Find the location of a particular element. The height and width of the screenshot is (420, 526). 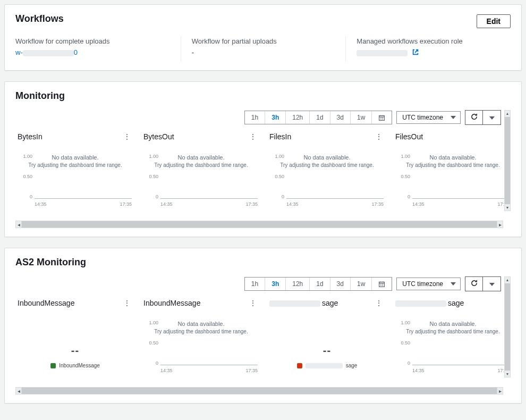

chart-card: FilesIn⋮1.000.50014:3517:35No data avail… is located at coordinates (327, 173).